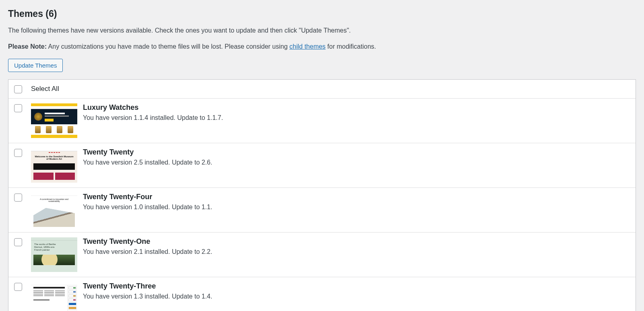 The width and height of the screenshot is (644, 311). Describe the element at coordinates (168, 47) in the screenshot. I see `note-text-before: Any customizations you have made to them…` at that location.